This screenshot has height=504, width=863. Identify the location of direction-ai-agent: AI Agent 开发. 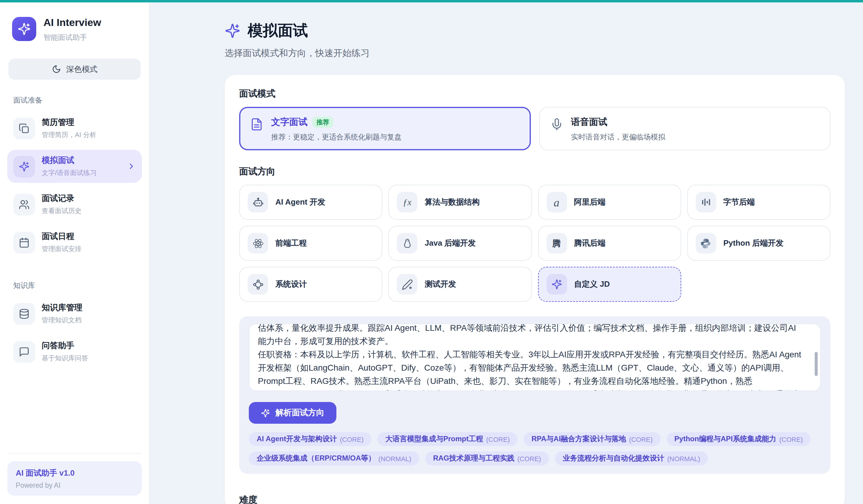
(311, 202).